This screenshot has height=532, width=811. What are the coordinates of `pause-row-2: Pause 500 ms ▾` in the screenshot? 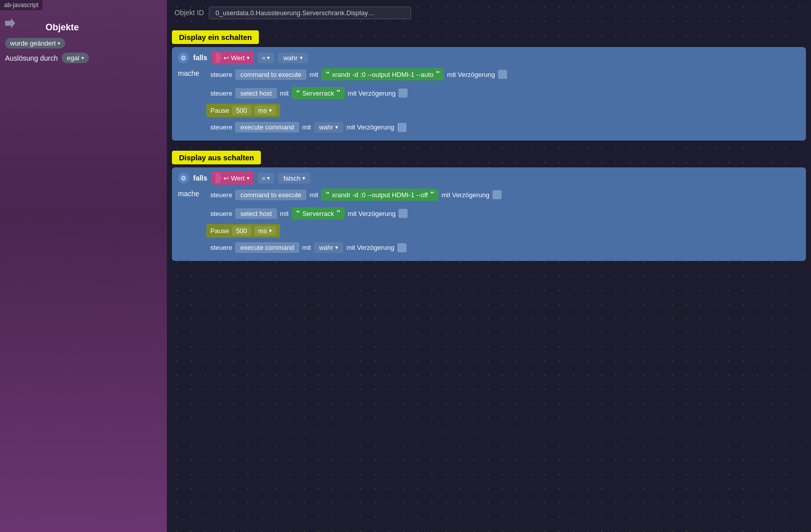 It's located at (243, 231).